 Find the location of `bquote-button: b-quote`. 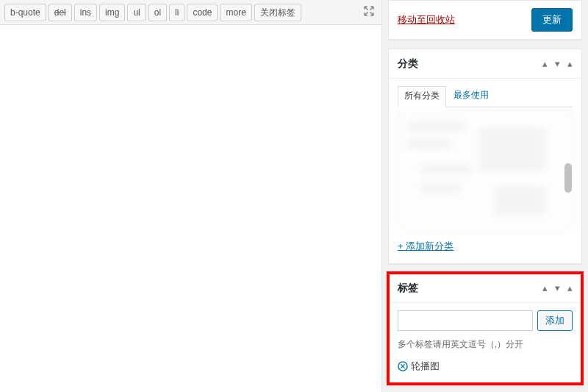

bquote-button: b-quote is located at coordinates (25, 13).